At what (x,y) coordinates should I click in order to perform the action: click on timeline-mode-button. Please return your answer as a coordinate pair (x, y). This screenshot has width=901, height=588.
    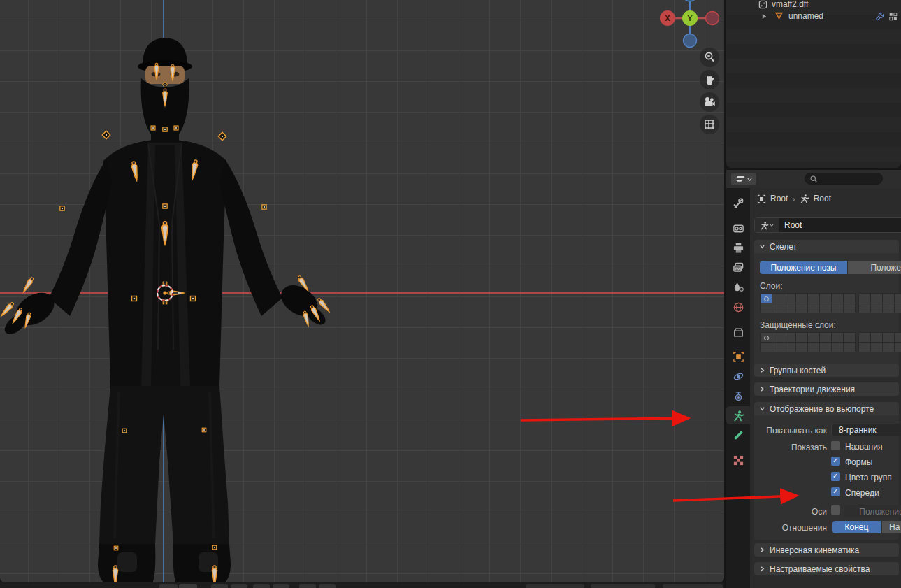
    Looking at the image, I should click on (168, 586).